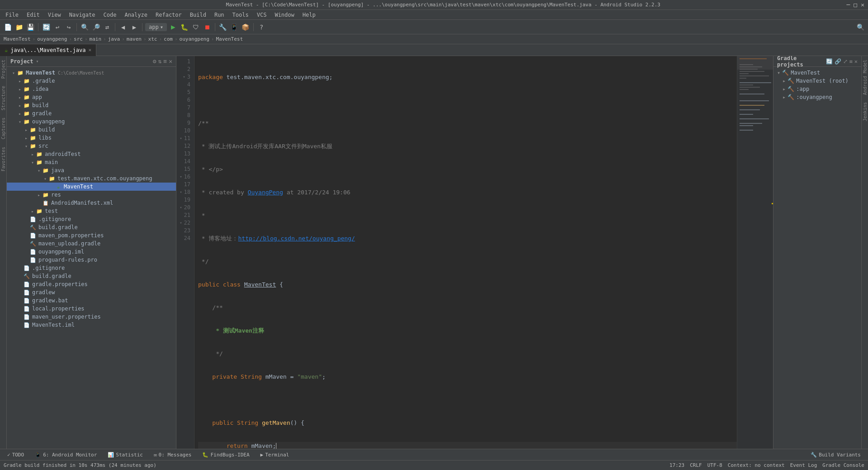 The image size is (868, 470). I want to click on menu-edit: Edit, so click(33, 15).